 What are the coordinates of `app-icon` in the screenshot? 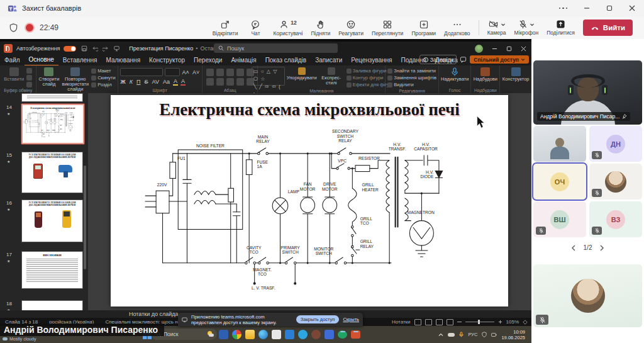 It's located at (316, 335).